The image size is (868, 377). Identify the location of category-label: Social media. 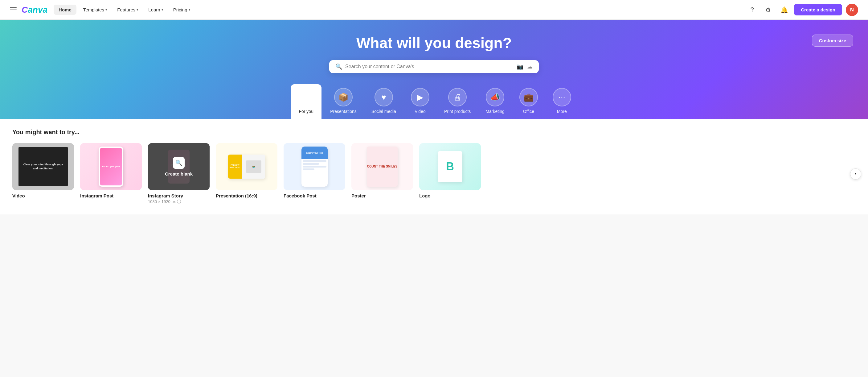
(383, 111).